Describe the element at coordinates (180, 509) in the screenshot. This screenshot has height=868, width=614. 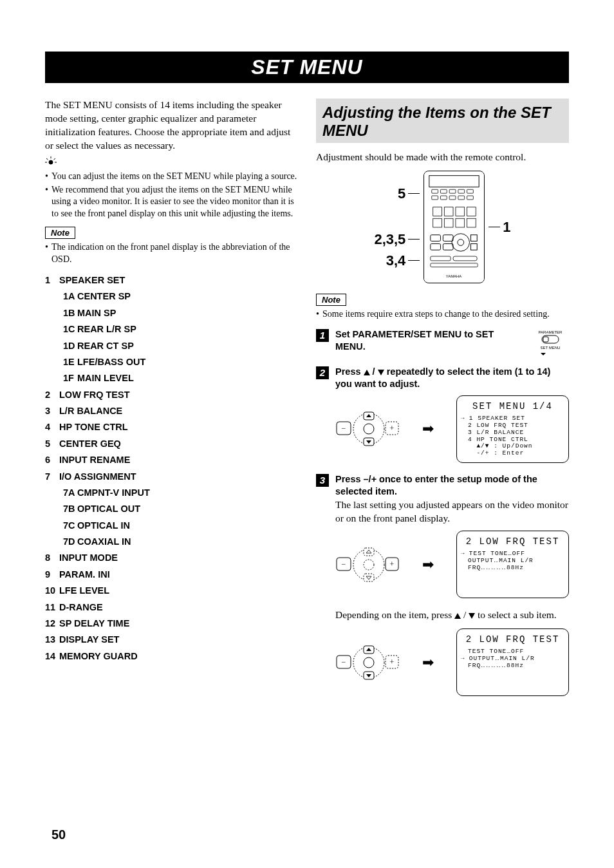
I see `submenu-item: 7BOPTICAL OUT` at that location.